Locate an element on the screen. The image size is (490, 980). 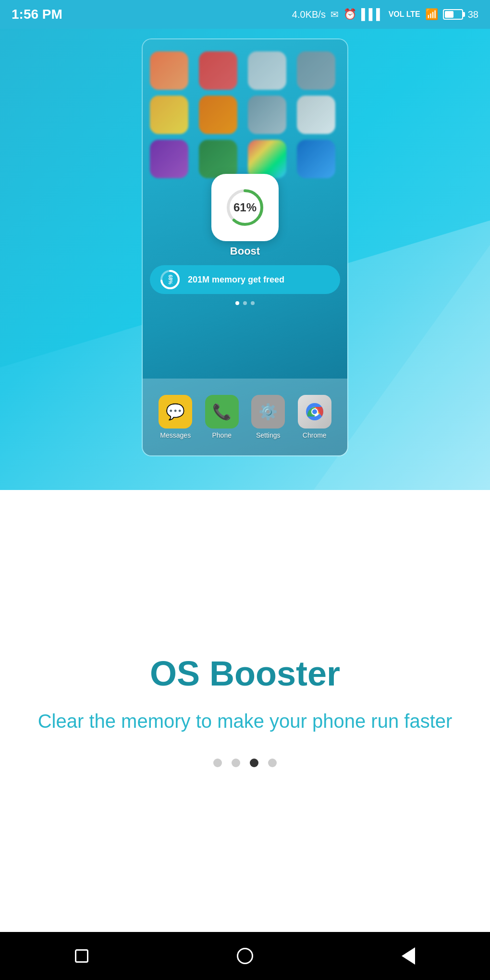
status-icons: 4.0KB/s ✉ ⏰ ▌▌▌ VOL LTE 📶 38 is located at coordinates (385, 14).